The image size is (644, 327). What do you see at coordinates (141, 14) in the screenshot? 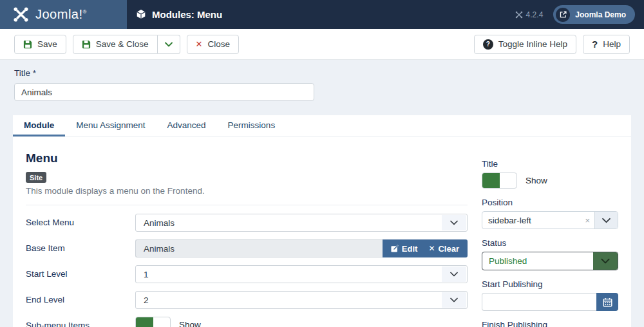
I see `cube-icon` at bounding box center [141, 14].